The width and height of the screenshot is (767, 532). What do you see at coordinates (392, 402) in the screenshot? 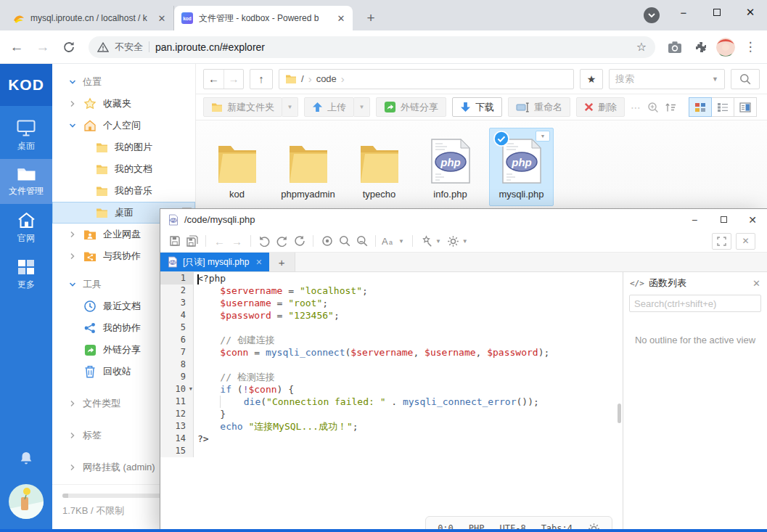
I see `code-line: 11 die("Connection failed: " . mysqli_co…` at bounding box center [392, 402].